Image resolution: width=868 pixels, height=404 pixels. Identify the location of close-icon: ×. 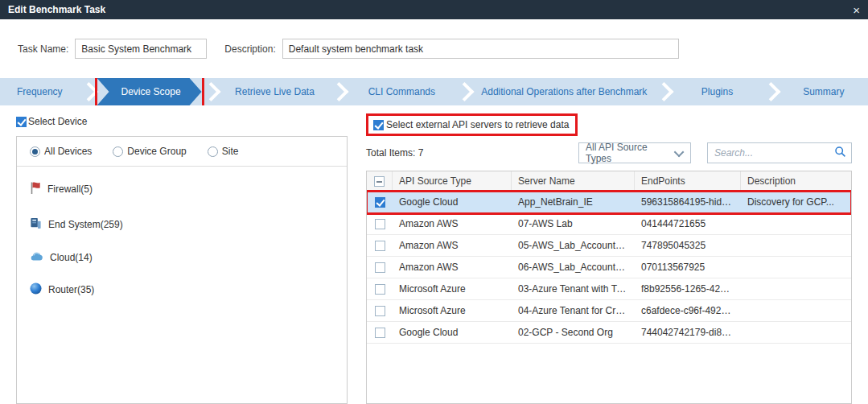
(856, 10).